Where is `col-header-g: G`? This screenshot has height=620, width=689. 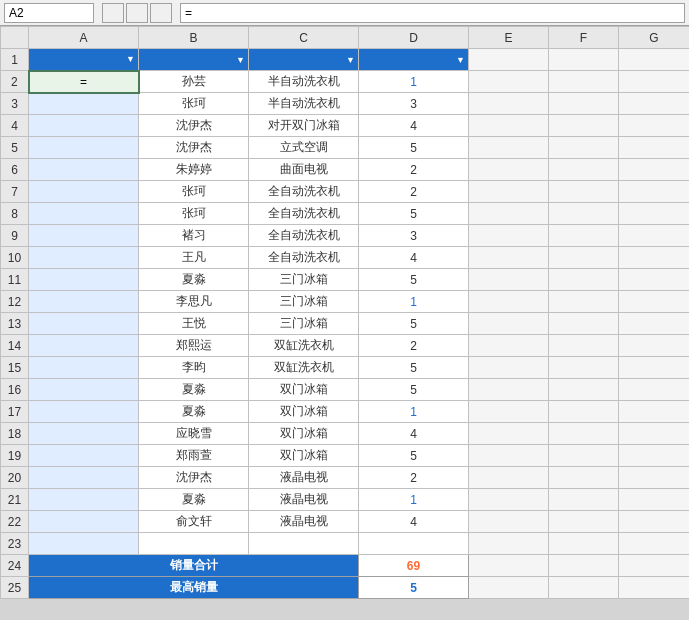
col-header-g: G is located at coordinates (654, 38).